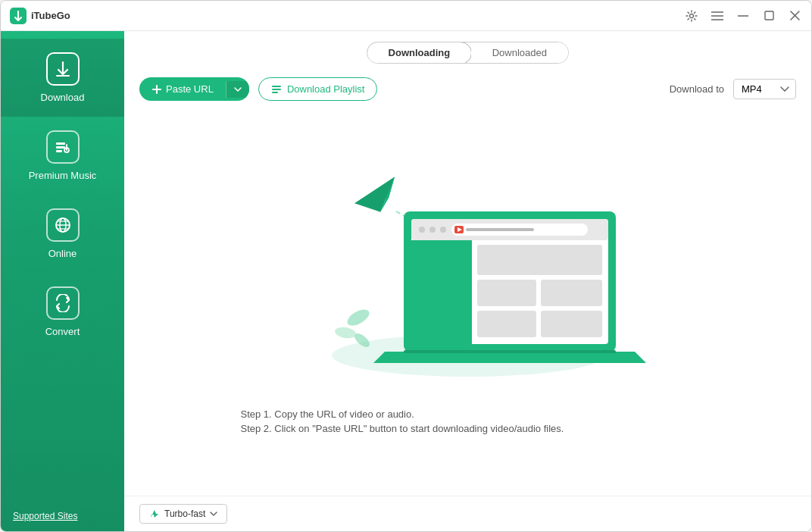 The width and height of the screenshot is (812, 532). What do you see at coordinates (468, 423) in the screenshot?
I see `instructions: Step 1. Copy the URL of video or audio. …` at bounding box center [468, 423].